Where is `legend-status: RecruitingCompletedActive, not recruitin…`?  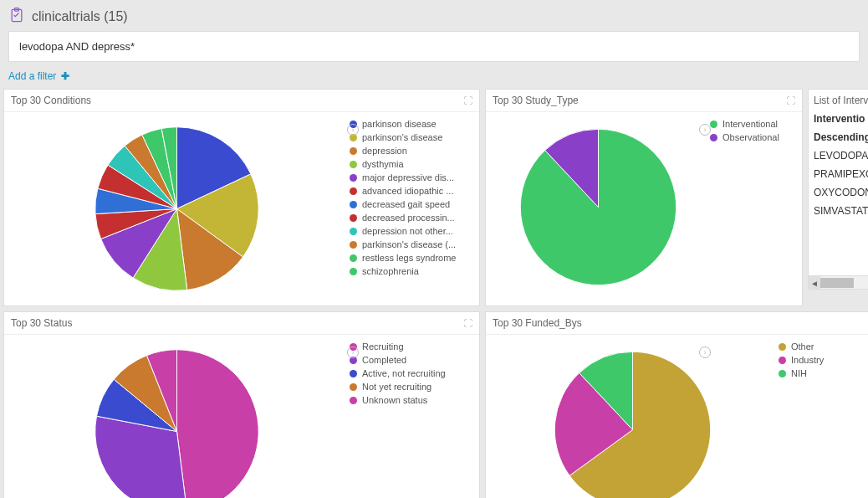 legend-status: RecruitingCompletedActive, not recruitin… is located at coordinates (408, 420).